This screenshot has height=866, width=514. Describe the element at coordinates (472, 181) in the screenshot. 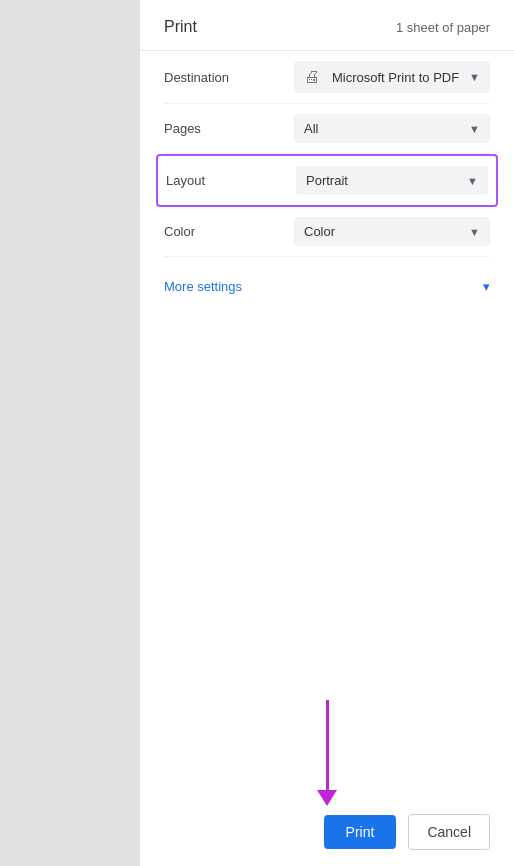

I see `layout-chevron-icon: ▼` at that location.